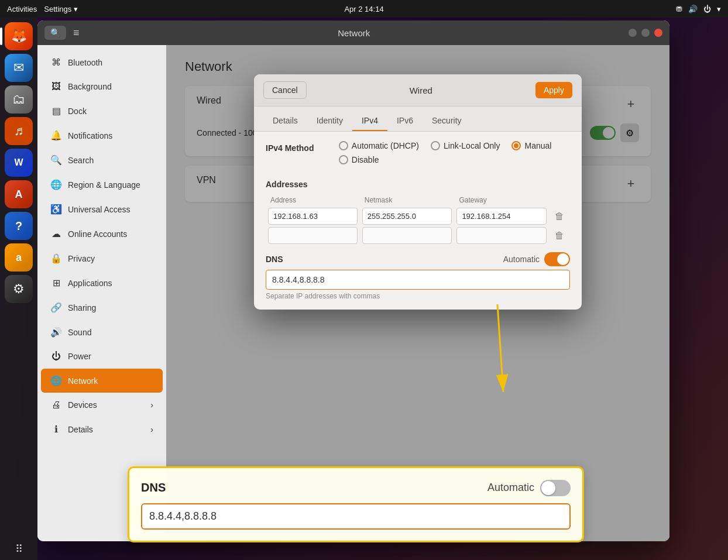  I want to click on sidebar-label-region: Region & Language, so click(104, 185).